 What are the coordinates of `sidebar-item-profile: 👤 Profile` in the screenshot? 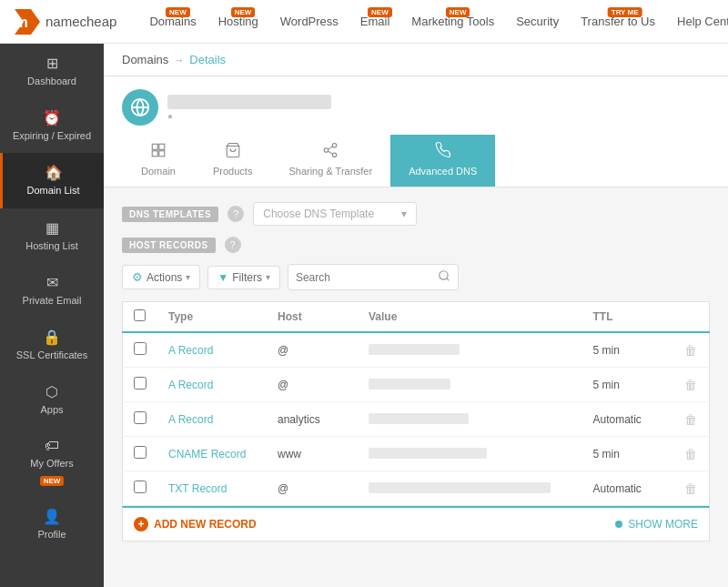 It's located at (52, 524).